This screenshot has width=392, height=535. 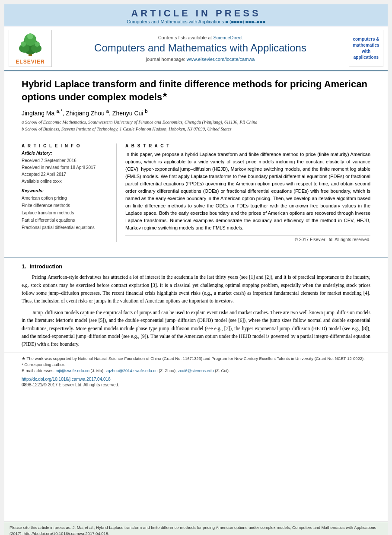 I want to click on abstract-text: In this paper, we propose a hybrid Lapla…, so click(x=248, y=191).